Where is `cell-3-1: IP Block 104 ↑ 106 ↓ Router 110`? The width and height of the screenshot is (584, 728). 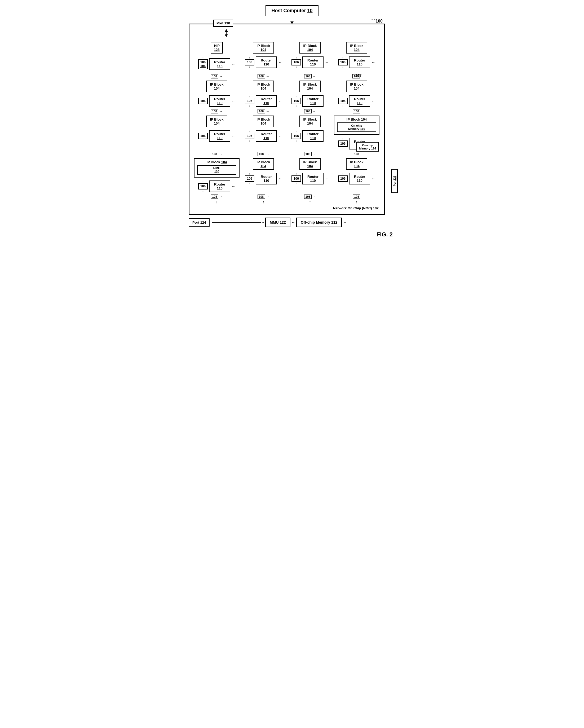 cell-3-1: IP Block 104 ↑ 106 ↓ Router 110 is located at coordinates (217, 132).